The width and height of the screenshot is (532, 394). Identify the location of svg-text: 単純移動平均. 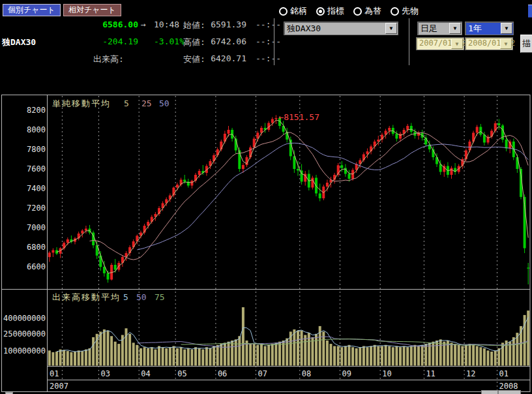
(81, 103).